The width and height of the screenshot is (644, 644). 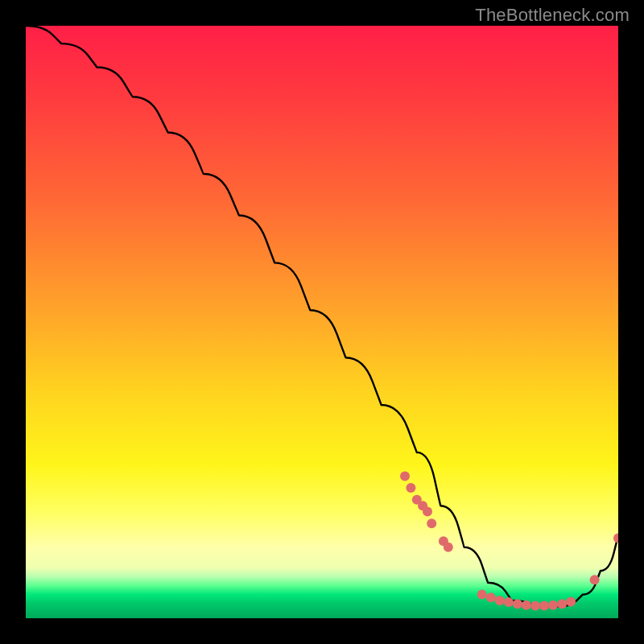 I want to click on data-markers, so click(x=509, y=541).